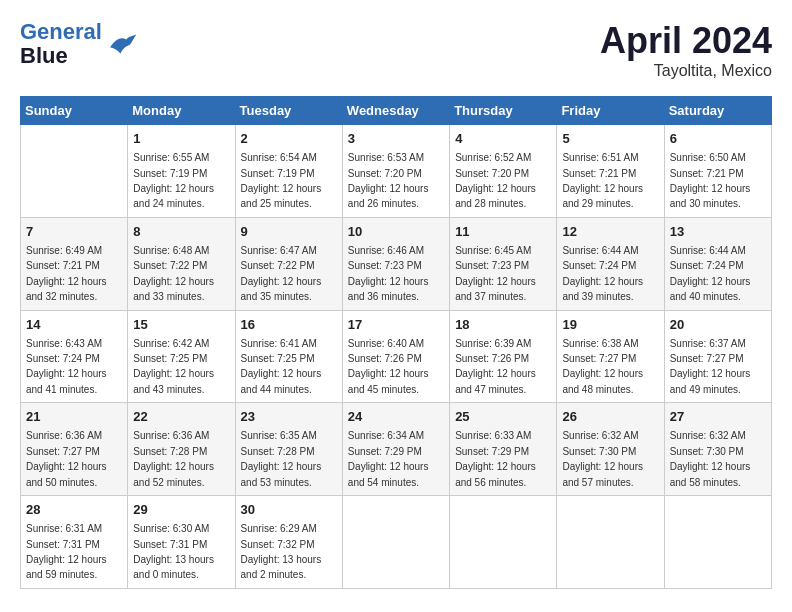 The height and width of the screenshot is (612, 792). I want to click on week-row-1: 1Sunrise: 6:55 AM Sunset: 7:19 PM Daylig…, so click(396, 172).